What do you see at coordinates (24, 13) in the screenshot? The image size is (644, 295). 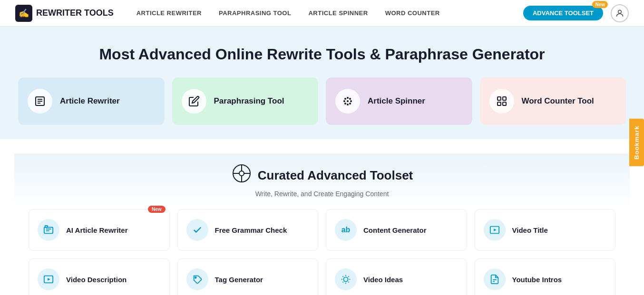 I see `logo-icon: ✍` at bounding box center [24, 13].